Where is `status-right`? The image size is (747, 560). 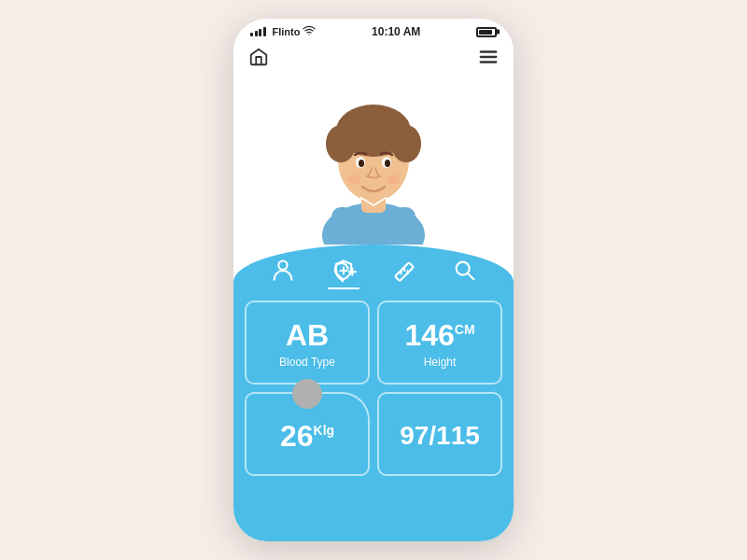
status-right is located at coordinates (486, 32).